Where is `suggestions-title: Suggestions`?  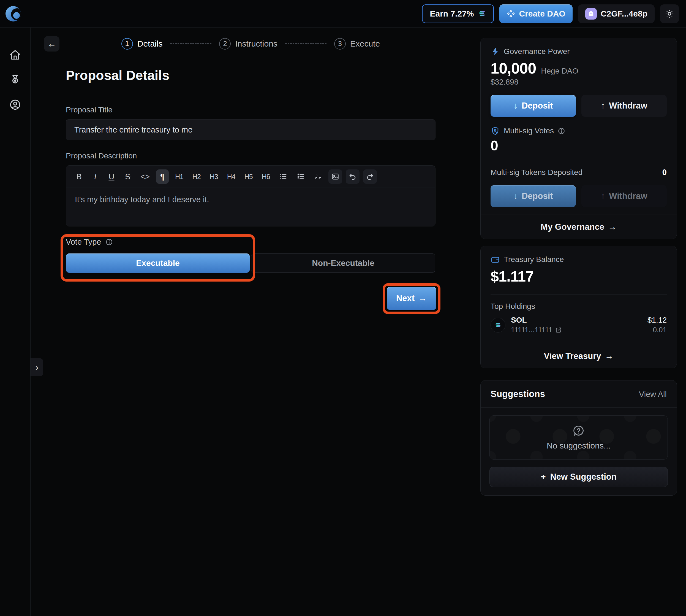
suggestions-title: Suggestions is located at coordinates (518, 394).